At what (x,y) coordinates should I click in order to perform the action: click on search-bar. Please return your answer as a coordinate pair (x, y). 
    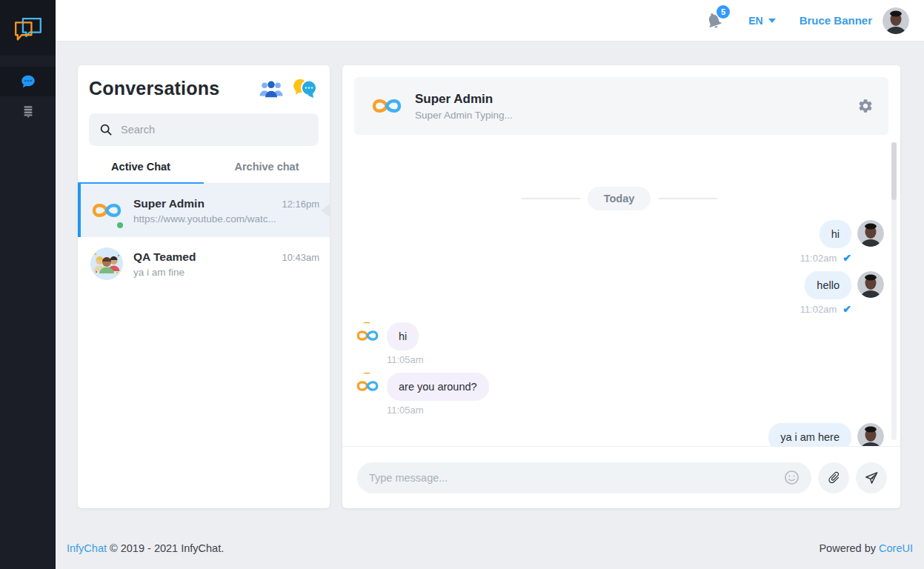
    Looking at the image, I should click on (204, 130).